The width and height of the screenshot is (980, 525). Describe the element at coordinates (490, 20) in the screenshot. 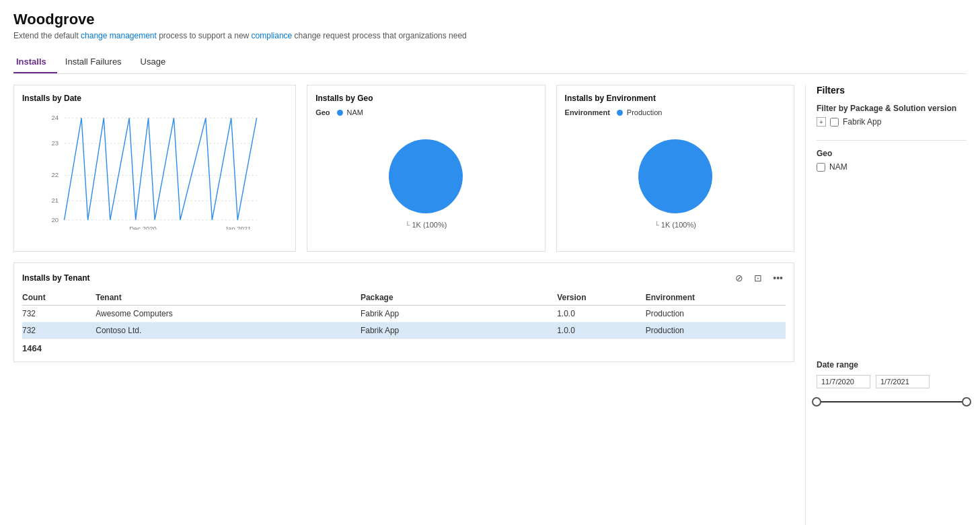

I see `app-title: Woodgrove` at that location.